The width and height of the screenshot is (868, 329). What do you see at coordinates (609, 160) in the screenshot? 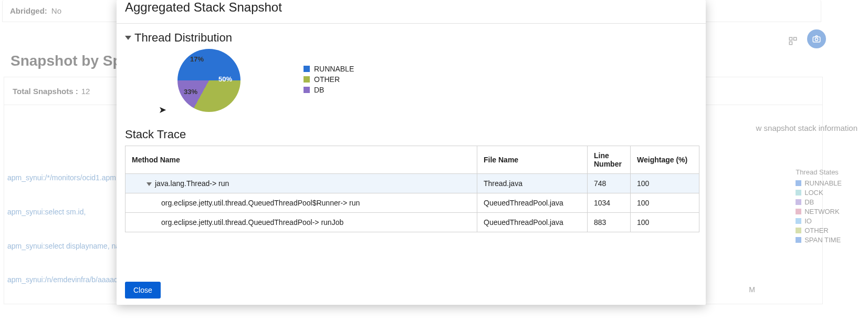
I see `col-line: Line Number` at bounding box center [609, 160].